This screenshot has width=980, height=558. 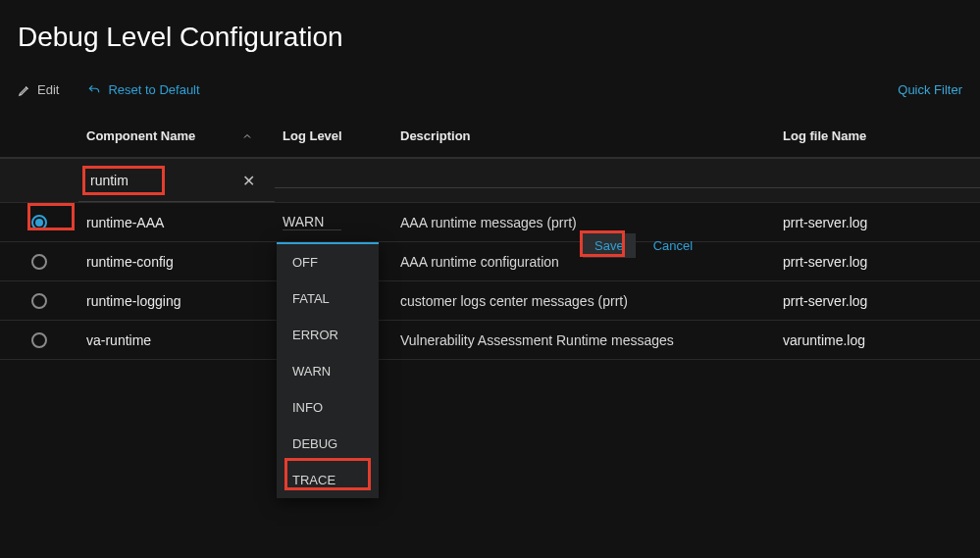 What do you see at coordinates (673, 245) in the screenshot?
I see `cancel-button: Cancel` at bounding box center [673, 245].